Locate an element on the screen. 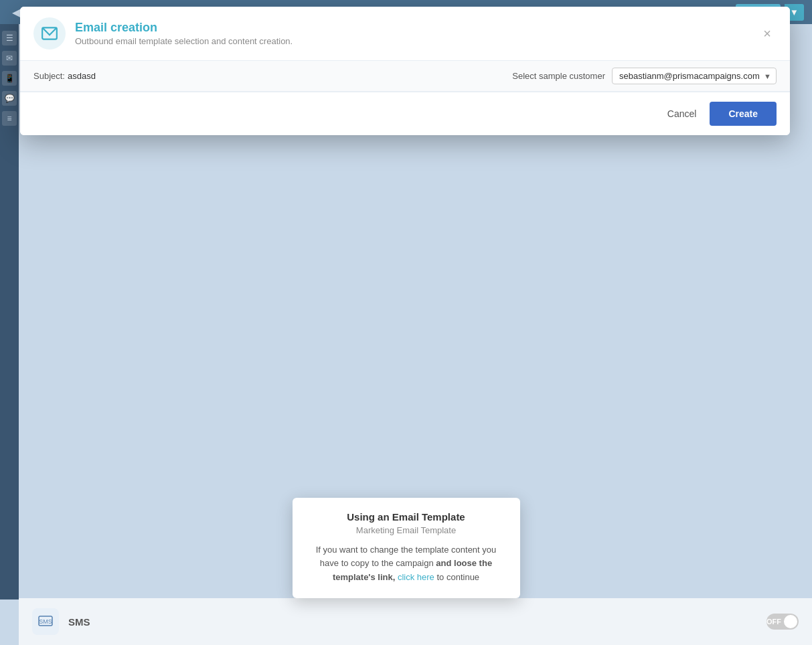  tooltip-body: If you want to change the template conte… is located at coordinates (406, 564).